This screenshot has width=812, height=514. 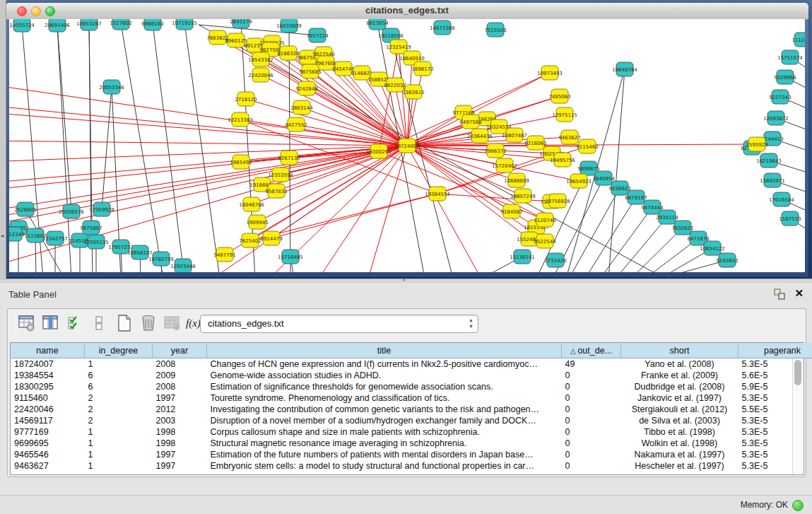 What do you see at coordinates (183, 266) in the screenshot?
I see `graph-node: 12923448` at bounding box center [183, 266].